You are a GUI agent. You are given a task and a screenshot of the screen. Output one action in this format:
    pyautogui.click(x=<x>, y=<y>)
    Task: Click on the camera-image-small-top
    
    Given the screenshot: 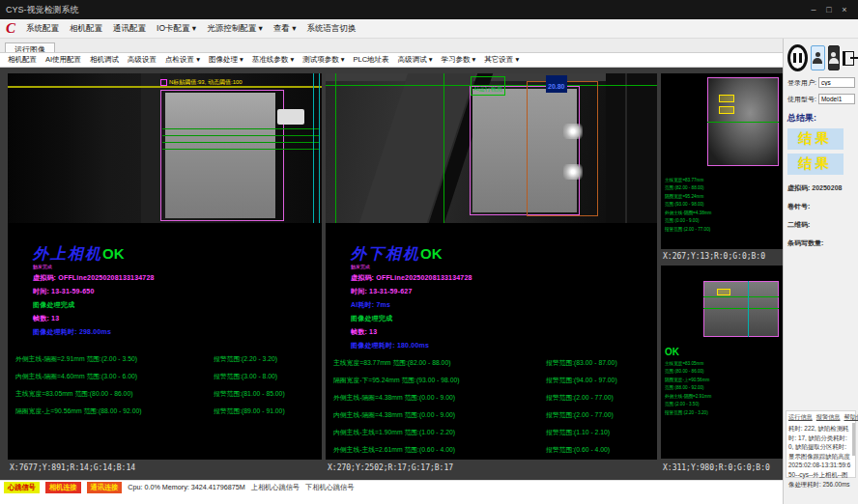 What is the action you would take?
    pyautogui.click(x=722, y=122)
    